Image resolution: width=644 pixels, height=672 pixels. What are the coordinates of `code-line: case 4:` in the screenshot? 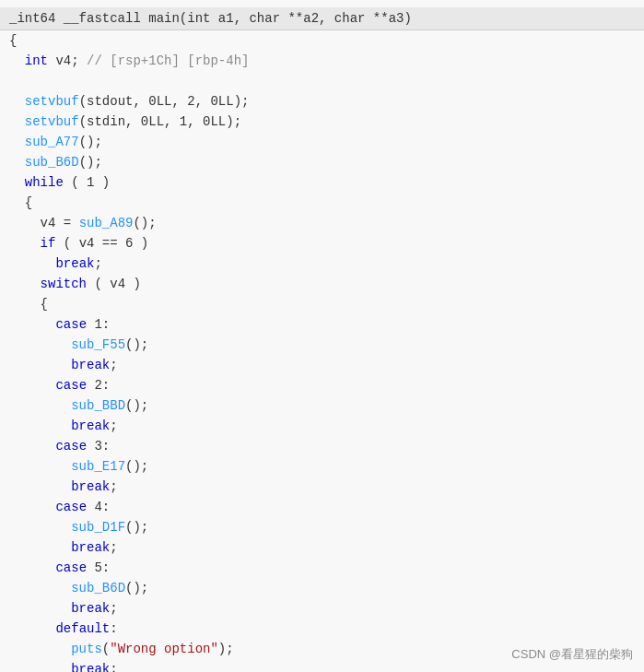 It's located at (322, 507).